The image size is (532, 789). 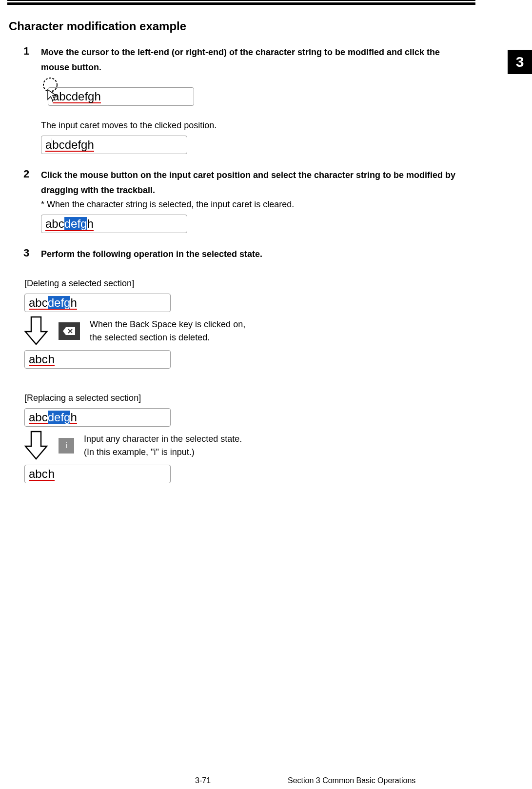 What do you see at coordinates (98, 359) in the screenshot?
I see `delete-after-box: abch` at bounding box center [98, 359].